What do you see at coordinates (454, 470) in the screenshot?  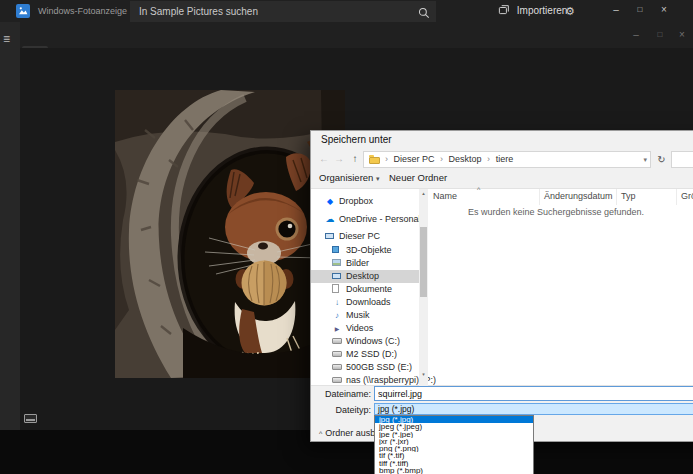 I see `filetype-option-bmp: bmp (*.bmp)` at bounding box center [454, 470].